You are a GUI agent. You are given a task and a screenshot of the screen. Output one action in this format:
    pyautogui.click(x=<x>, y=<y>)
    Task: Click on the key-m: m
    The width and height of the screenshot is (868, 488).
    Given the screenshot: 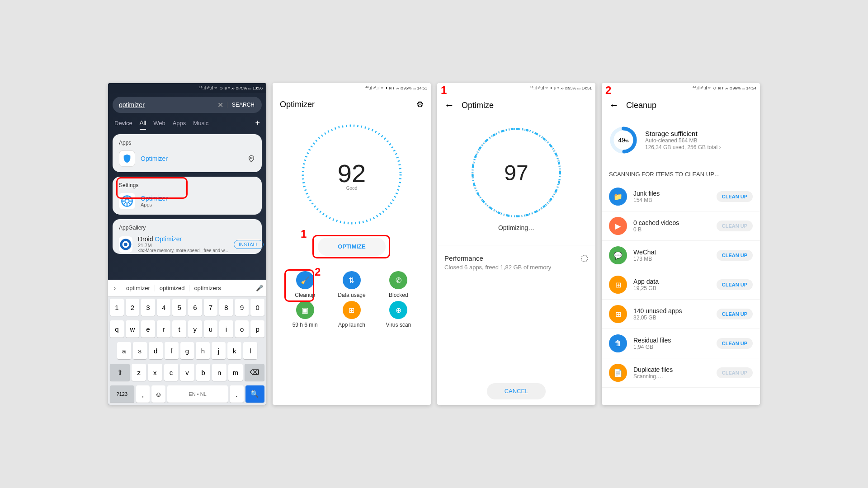 What is the action you would take?
    pyautogui.click(x=236, y=372)
    